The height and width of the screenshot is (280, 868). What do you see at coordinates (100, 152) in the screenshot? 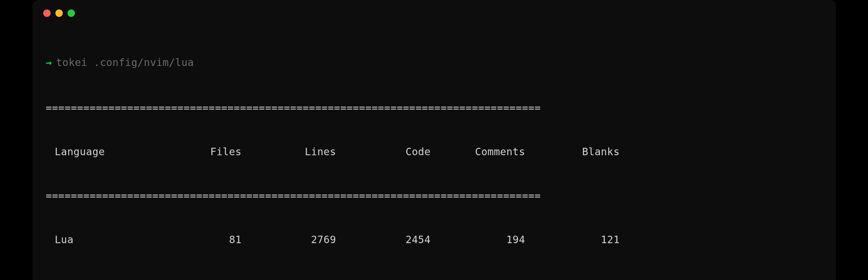
I see `header-language: Language` at bounding box center [100, 152].